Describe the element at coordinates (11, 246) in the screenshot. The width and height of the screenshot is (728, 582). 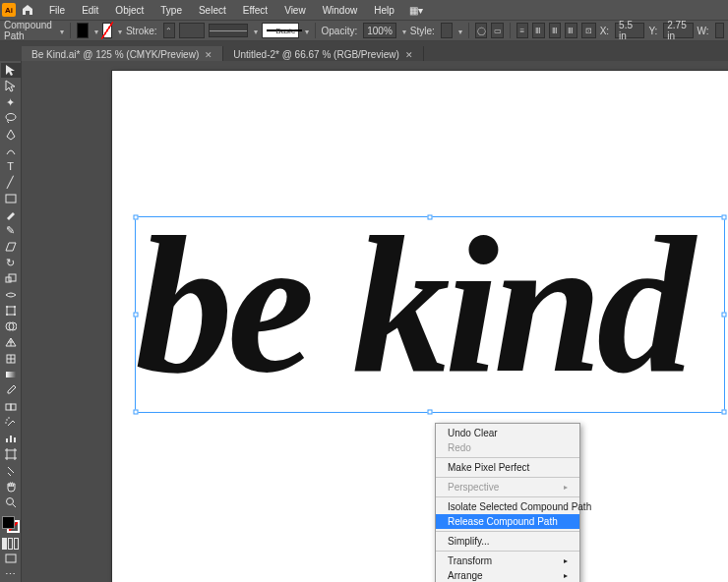
I see `eraser-tool` at that location.